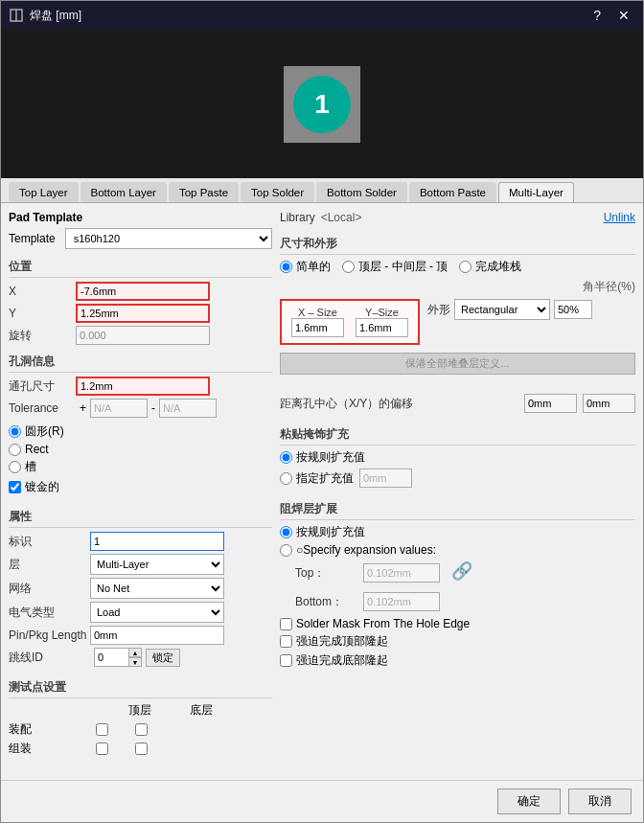  Describe the element at coordinates (573, 309) in the screenshot. I see `percent-input` at that location.